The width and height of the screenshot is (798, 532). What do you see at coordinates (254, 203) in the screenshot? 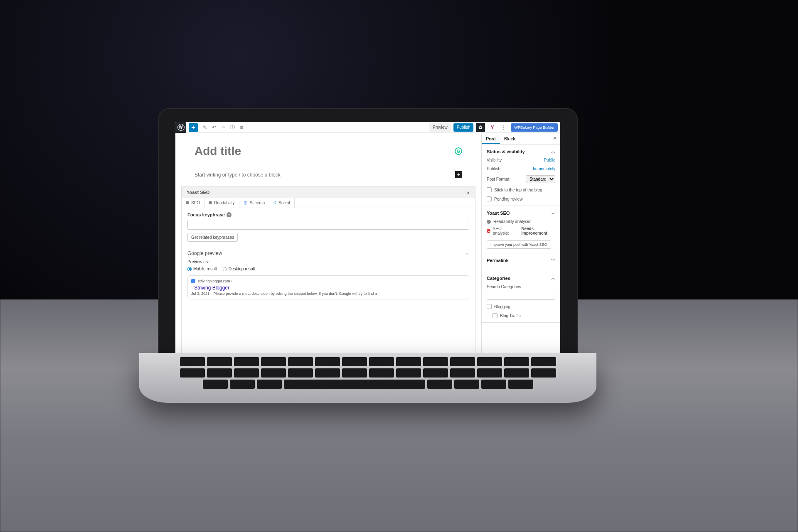
I see `yoast-tab-schema: ⊞Schema` at bounding box center [254, 203].